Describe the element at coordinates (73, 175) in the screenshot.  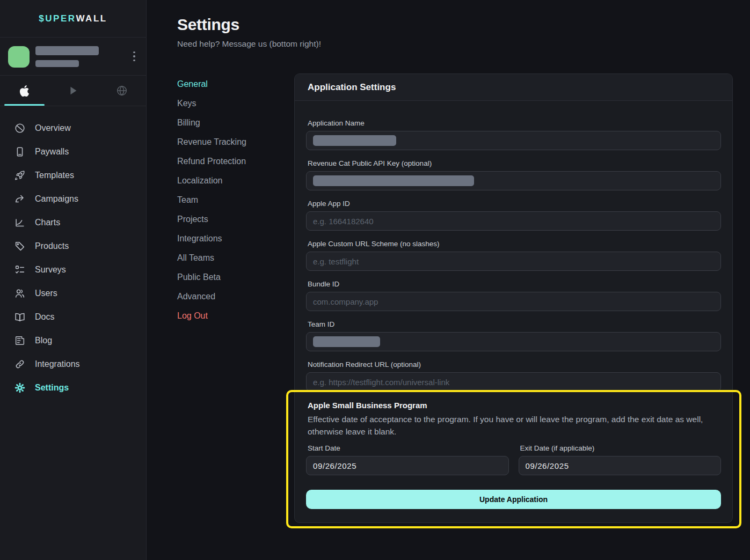
I see `sidebar-item-templates: Templates` at that location.